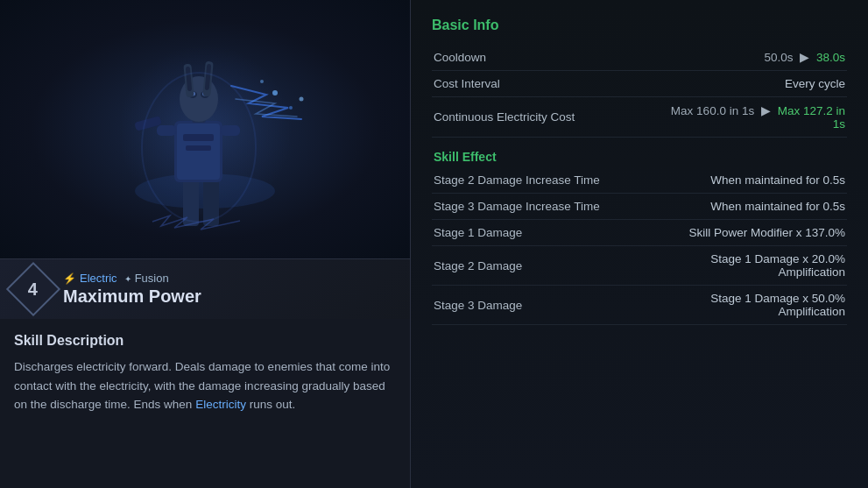  I want to click on cooldown-value: 50.0s ▶ 38.0s, so click(753, 58).